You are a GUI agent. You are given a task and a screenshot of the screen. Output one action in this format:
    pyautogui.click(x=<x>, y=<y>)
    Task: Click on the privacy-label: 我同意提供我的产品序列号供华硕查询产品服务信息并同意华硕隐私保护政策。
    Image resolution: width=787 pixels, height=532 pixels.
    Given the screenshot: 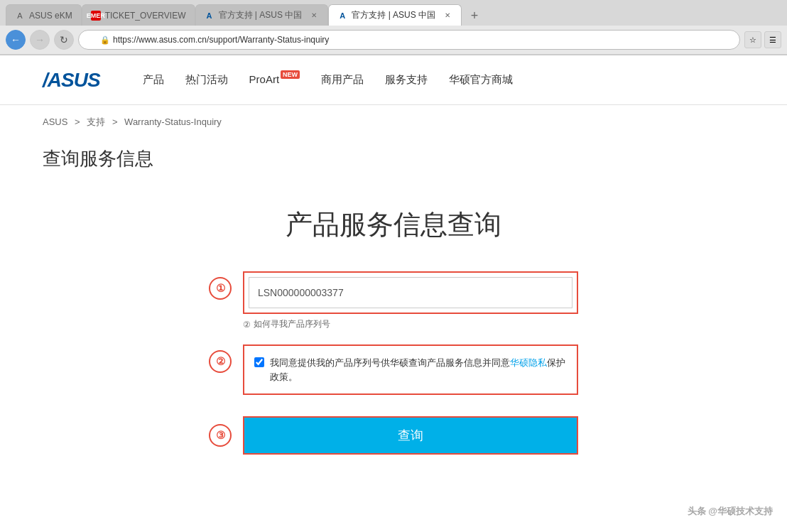 What is the action you would take?
    pyautogui.click(x=411, y=369)
    